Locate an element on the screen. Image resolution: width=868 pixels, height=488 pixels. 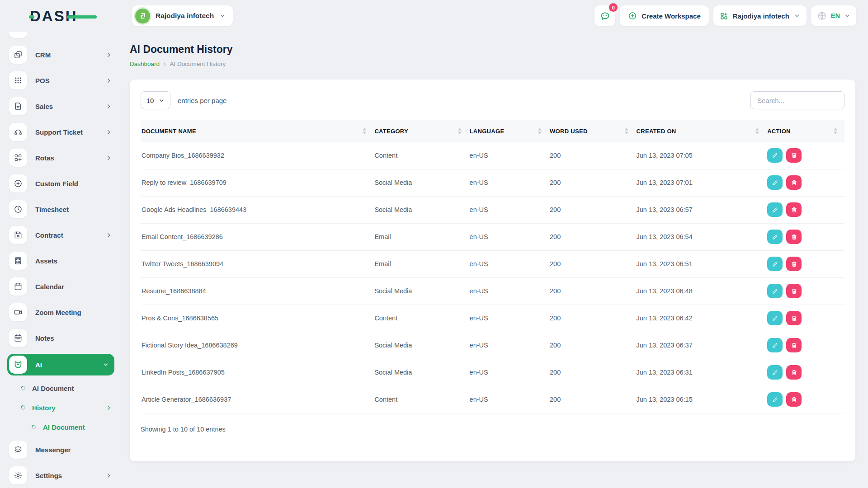
column-header-language: LANGUAGE is located at coordinates (509, 131).